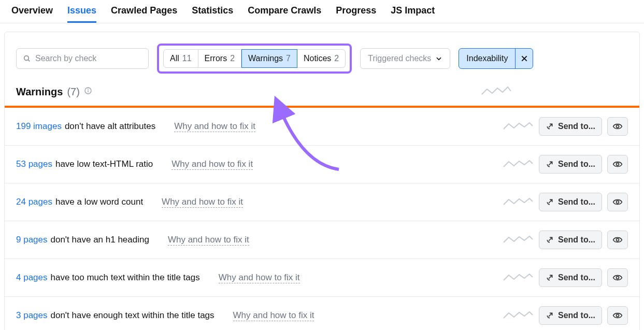 This screenshot has height=330, width=644. I want to click on tab-issues: Issues, so click(82, 14).